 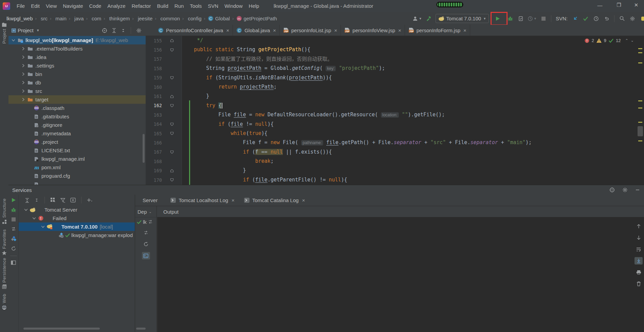 I want to click on code-line: 160 return projectPath;, so click(x=395, y=87).